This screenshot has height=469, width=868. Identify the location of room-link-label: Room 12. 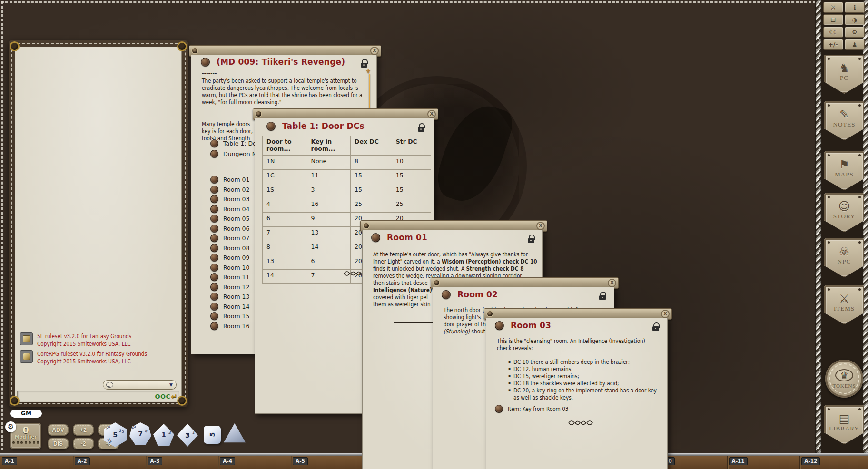
(236, 287).